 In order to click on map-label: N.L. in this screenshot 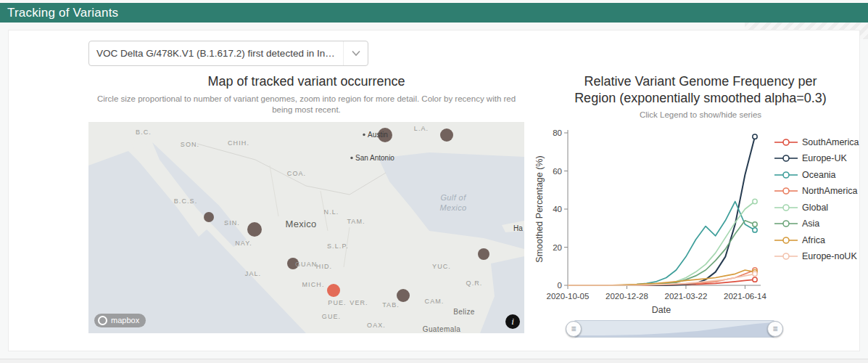, I will do `click(332, 212)`.